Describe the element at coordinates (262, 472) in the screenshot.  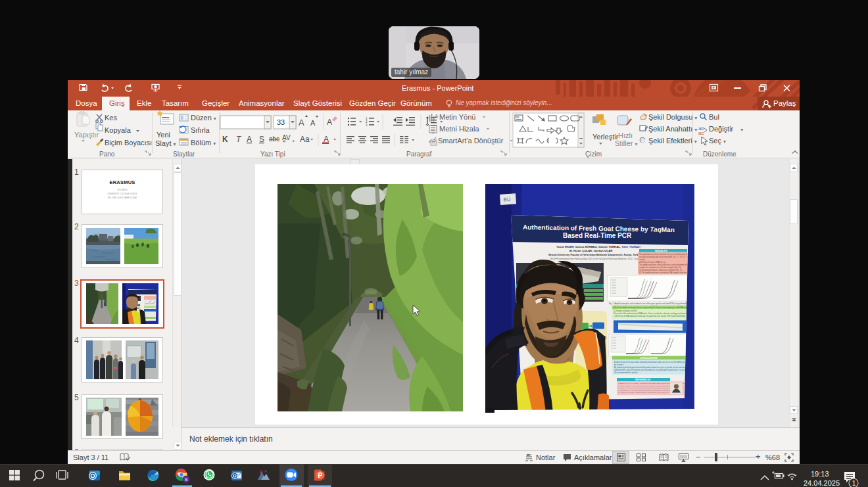
I see `svg-text: B` at that location.